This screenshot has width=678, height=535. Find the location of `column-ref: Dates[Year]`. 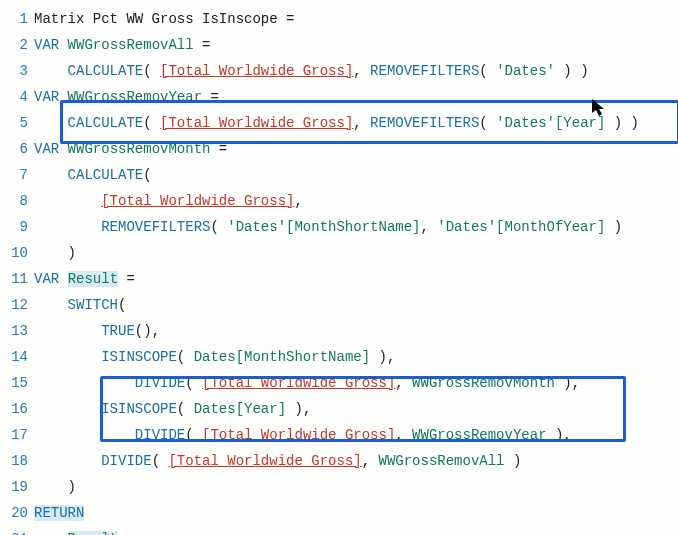

column-ref: Dates[Year] is located at coordinates (240, 409).